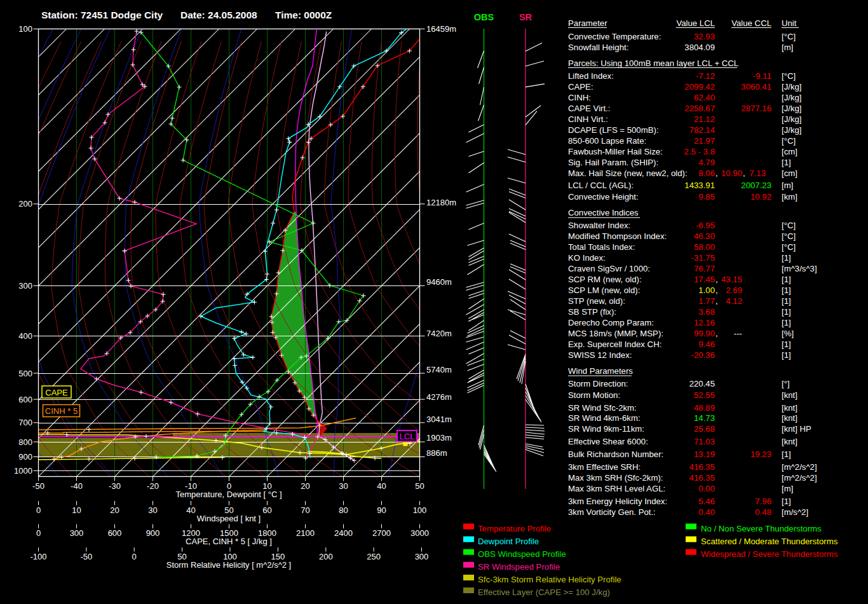 This screenshot has width=868, height=604. What do you see at coordinates (707, 290) in the screenshot?
I see `svg-text: 1.00` at bounding box center [707, 290].